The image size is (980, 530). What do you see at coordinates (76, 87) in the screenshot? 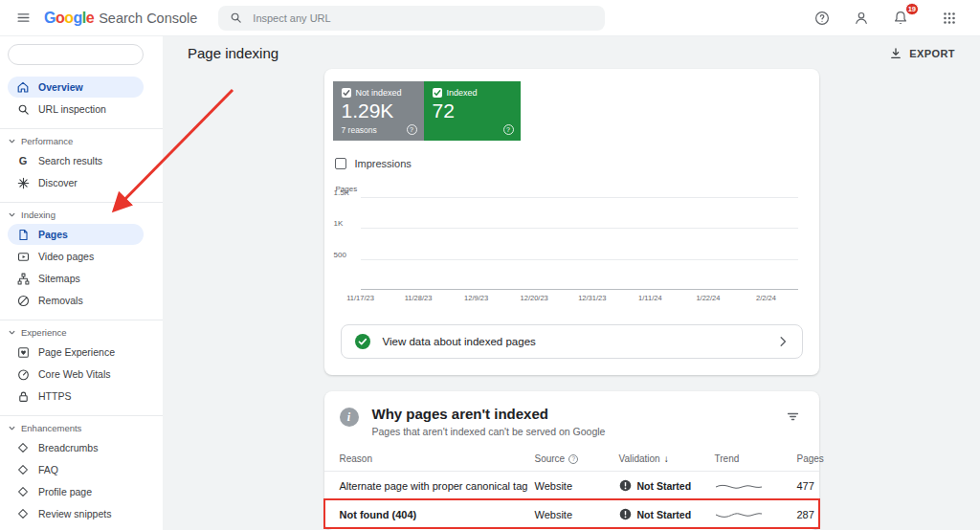
I see `sidebar-item-overview: Overview` at bounding box center [76, 87].